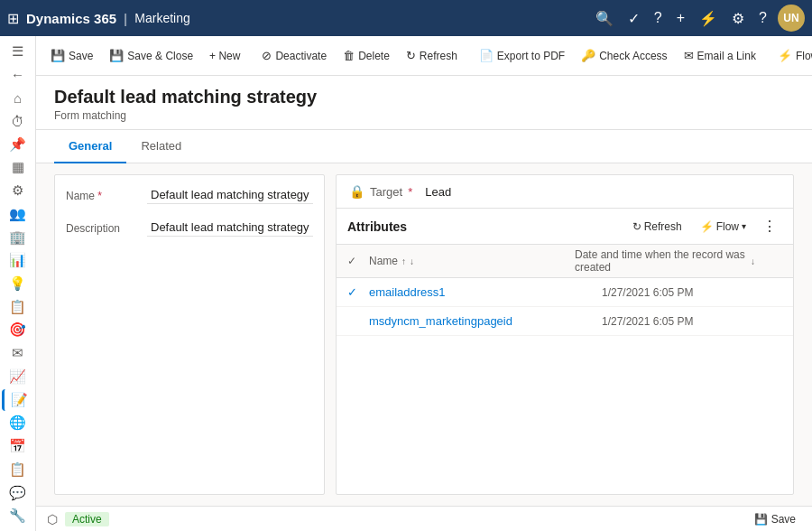 The image size is (812, 531). What do you see at coordinates (708, 18) in the screenshot?
I see `advanced-find-icon: ⚡` at bounding box center [708, 18].